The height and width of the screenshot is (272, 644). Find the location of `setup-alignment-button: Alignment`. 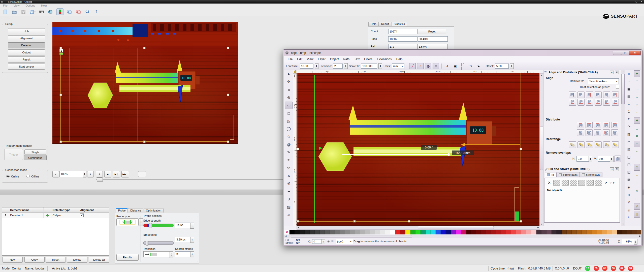

setup-alignment-button: Alignment is located at coordinates (26, 38).